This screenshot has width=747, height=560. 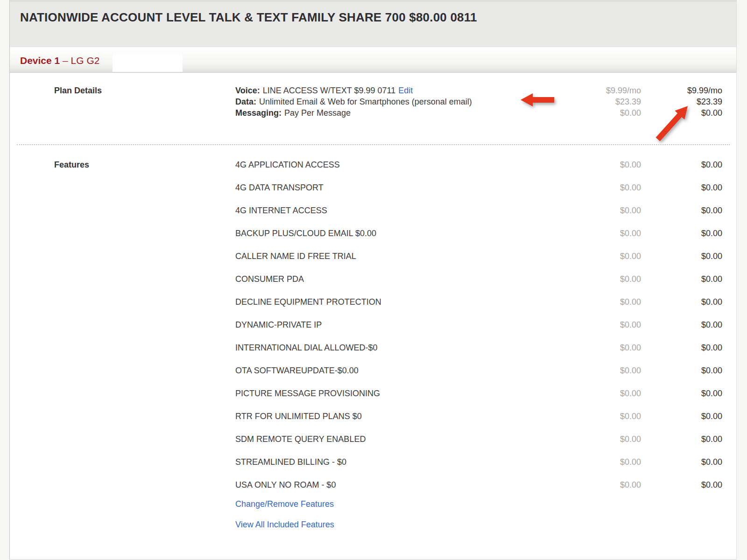 What do you see at coordinates (297, 371) in the screenshot?
I see `feature-name: OTA SOFTWAREUPDATE-$0.00` at bounding box center [297, 371].